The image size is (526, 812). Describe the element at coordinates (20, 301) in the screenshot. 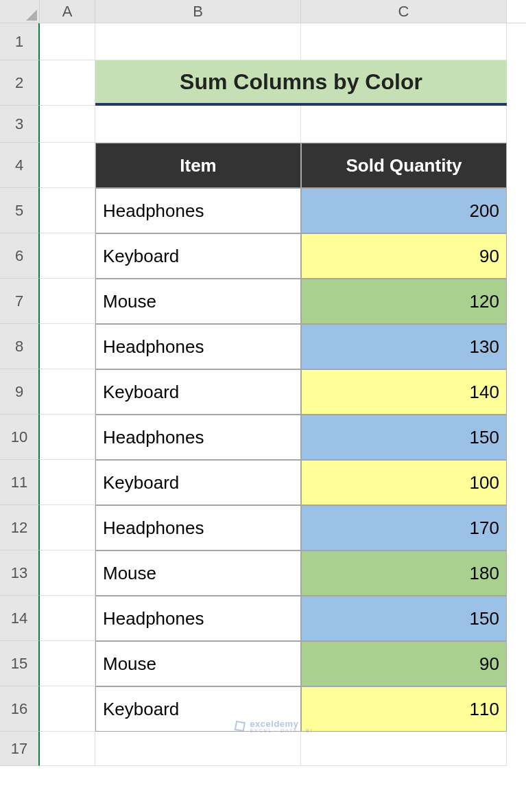

I see `row-header-7: 7` at that location.